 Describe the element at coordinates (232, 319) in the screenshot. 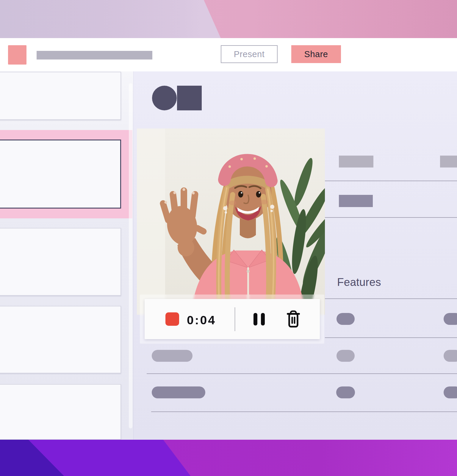

I see `recording-toolbar: 0:04` at that location.